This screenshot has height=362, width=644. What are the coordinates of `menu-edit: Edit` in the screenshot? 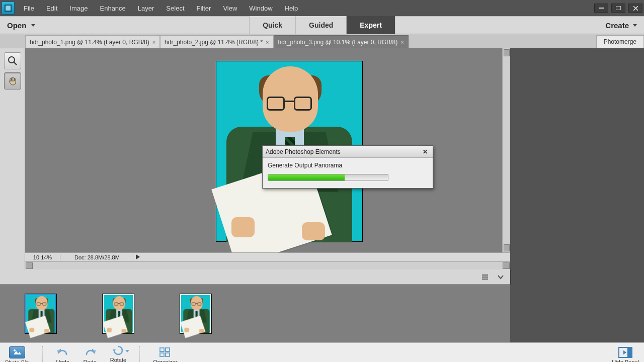 It's located at (52, 8).